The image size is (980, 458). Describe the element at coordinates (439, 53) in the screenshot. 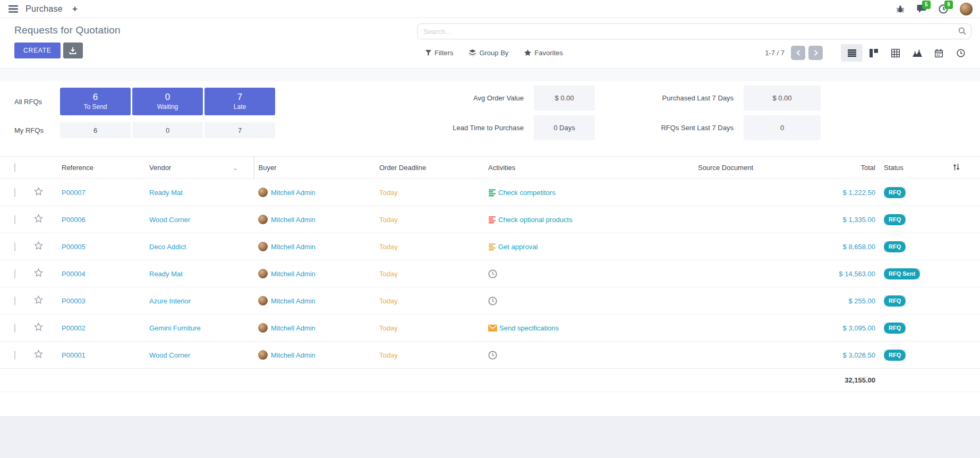

I see `filters-button: Filters` at that location.